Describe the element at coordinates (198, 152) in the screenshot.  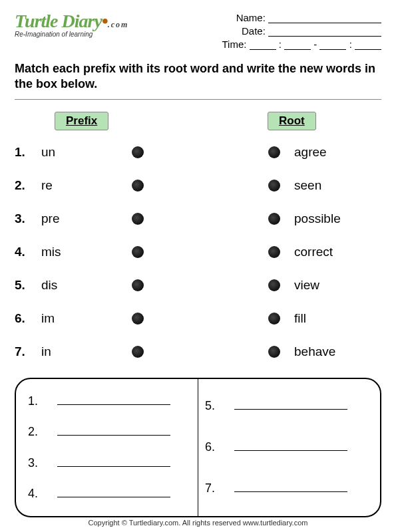
I see `match-row: 1.unagree` at that location.